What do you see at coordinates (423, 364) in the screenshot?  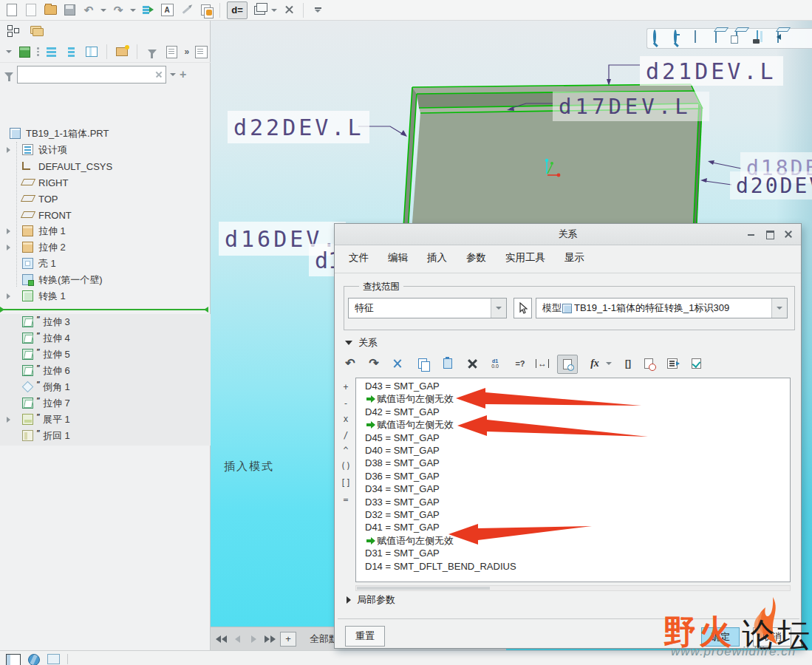 I see `copy-icon` at bounding box center [423, 364].